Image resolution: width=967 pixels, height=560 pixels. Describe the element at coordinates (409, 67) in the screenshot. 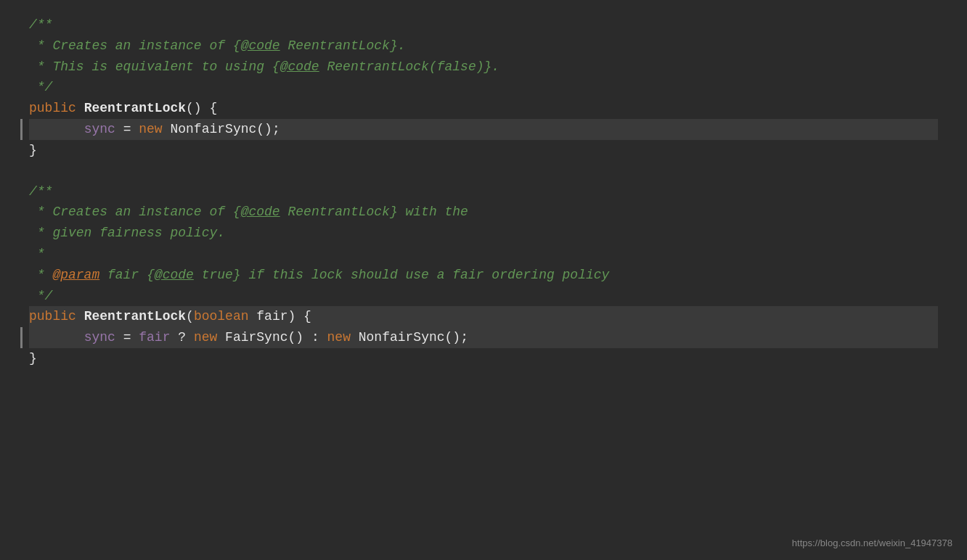

I see `comment-text: ReentrantLock(false)}.` at that location.